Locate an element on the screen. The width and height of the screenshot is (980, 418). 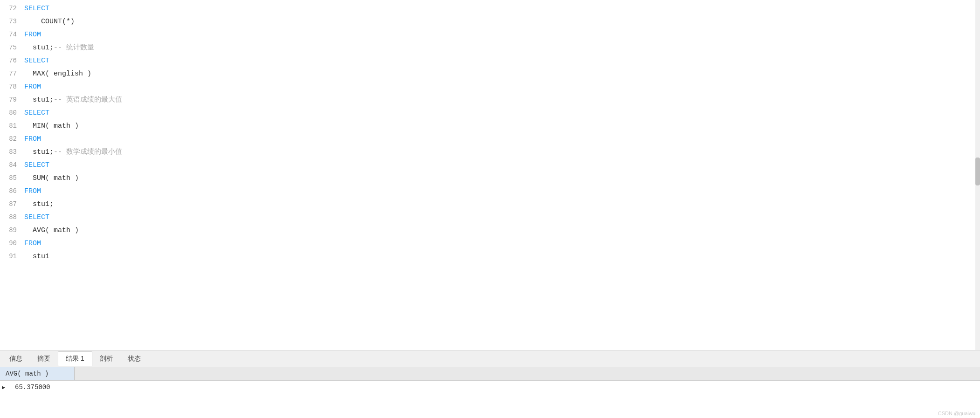
tab-剖析: 剖析 is located at coordinates (106, 359).